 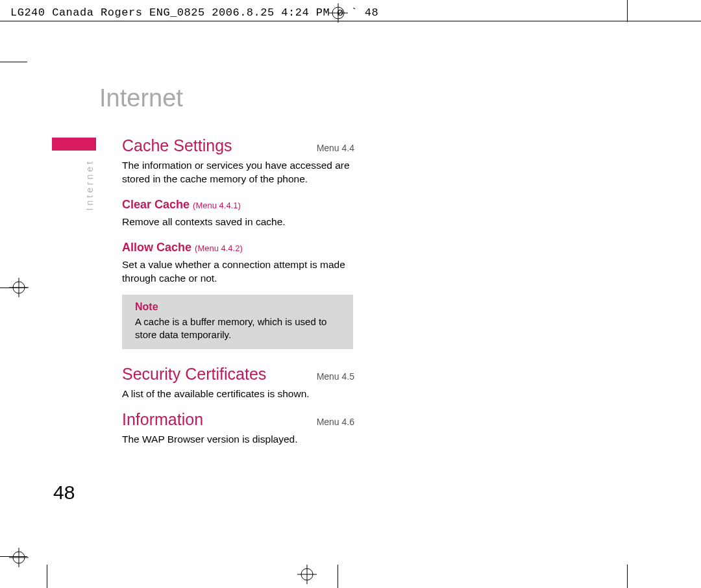 What do you see at coordinates (336, 148) in the screenshot?
I see `cache-settings-menu-ref: Menu 4.4` at bounding box center [336, 148].